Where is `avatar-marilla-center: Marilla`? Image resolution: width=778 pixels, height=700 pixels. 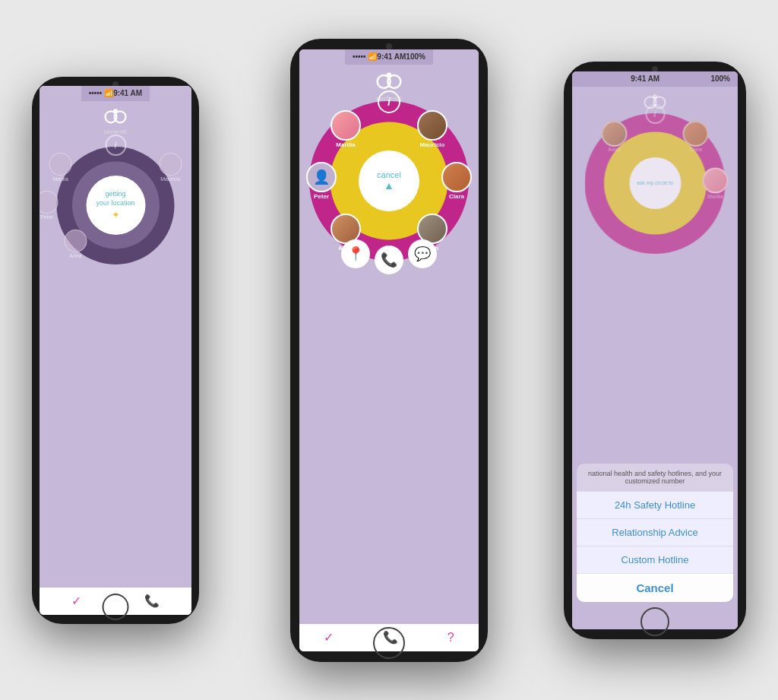 avatar-marilla-center: Marilla is located at coordinates (346, 129).